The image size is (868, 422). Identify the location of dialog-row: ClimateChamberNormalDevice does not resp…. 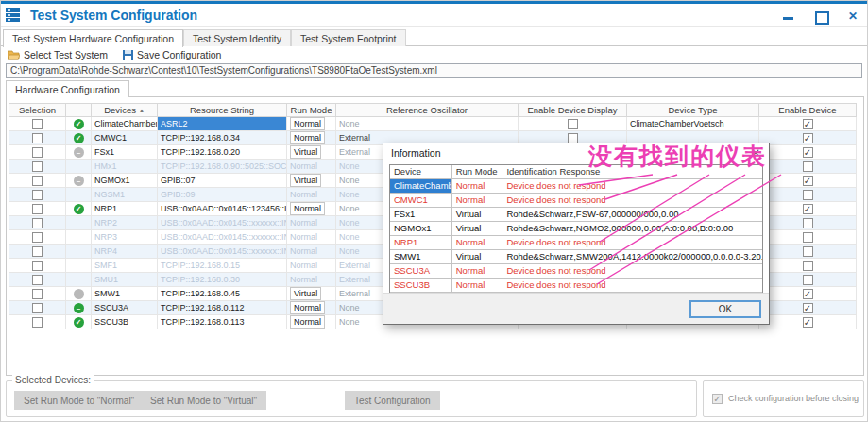
(576, 187).